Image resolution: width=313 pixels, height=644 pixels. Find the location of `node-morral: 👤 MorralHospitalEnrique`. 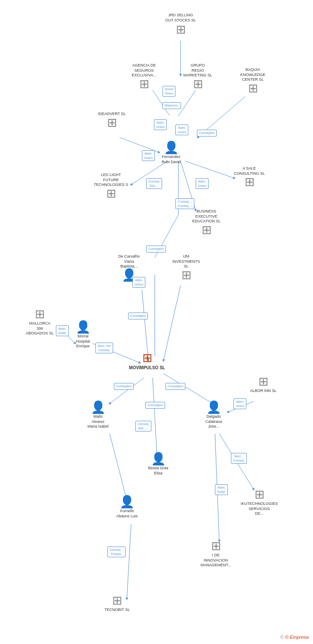

node-morral: 👤 MorralHospitalEnrique is located at coordinates (83, 335).